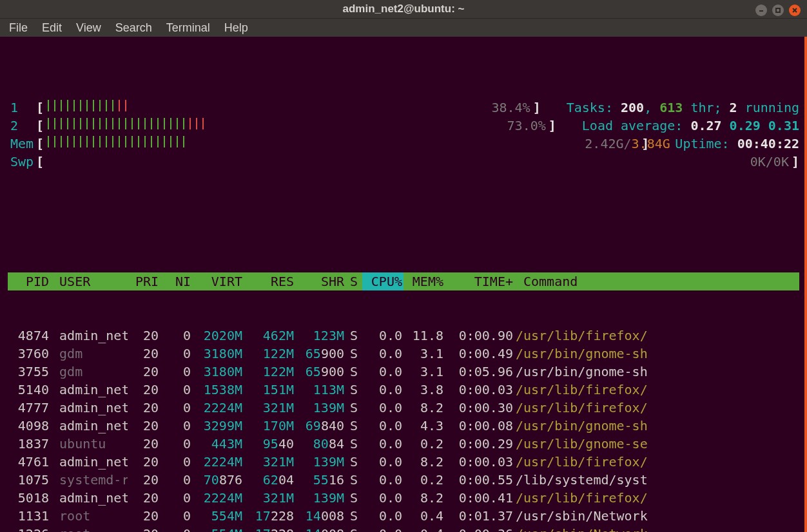 The image size is (807, 532). What do you see at coordinates (795, 10) in the screenshot?
I see `close-button` at bounding box center [795, 10].